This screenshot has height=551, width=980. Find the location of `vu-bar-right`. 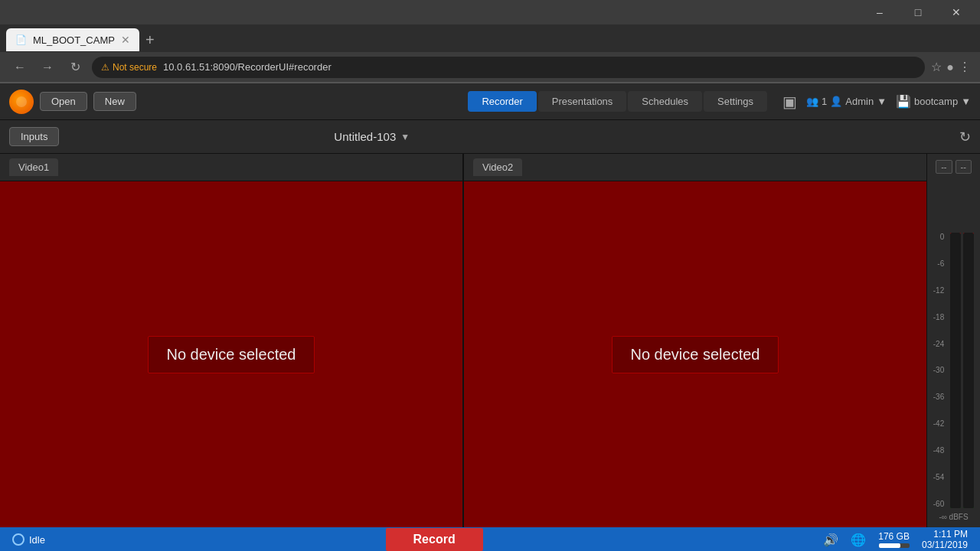

vu-bar-right is located at coordinates (969, 370).